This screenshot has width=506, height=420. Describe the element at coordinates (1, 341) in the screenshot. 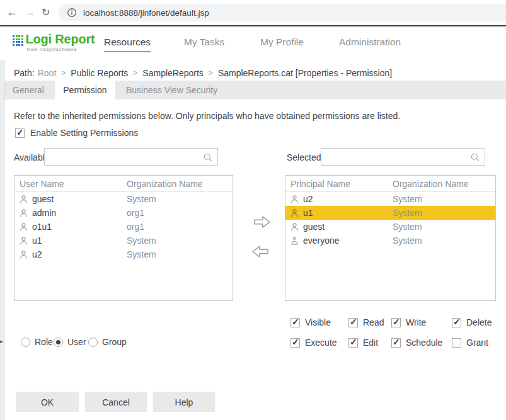

I see `panel-expand-icon: ▸` at that location.